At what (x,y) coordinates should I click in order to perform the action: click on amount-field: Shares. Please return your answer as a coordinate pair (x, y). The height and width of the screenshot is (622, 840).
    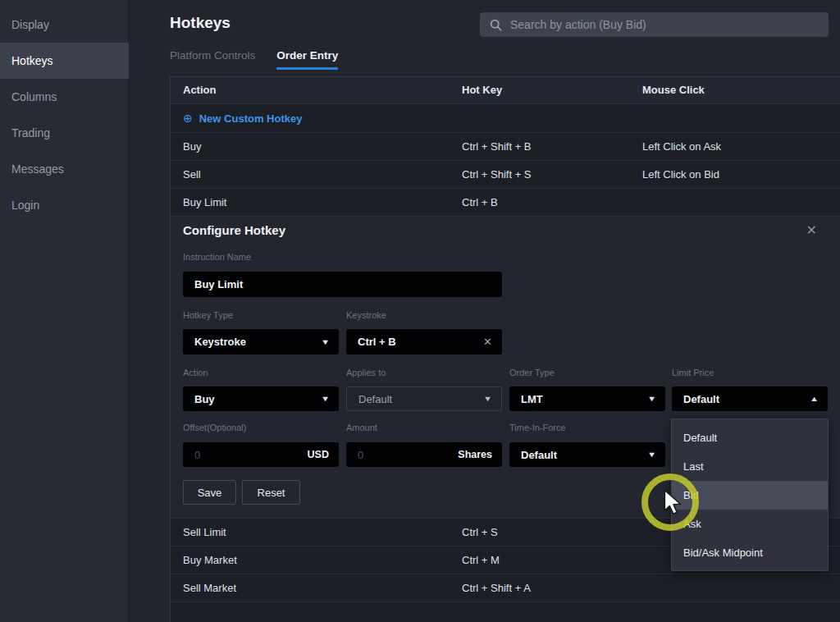
    Looking at the image, I should click on (424, 455).